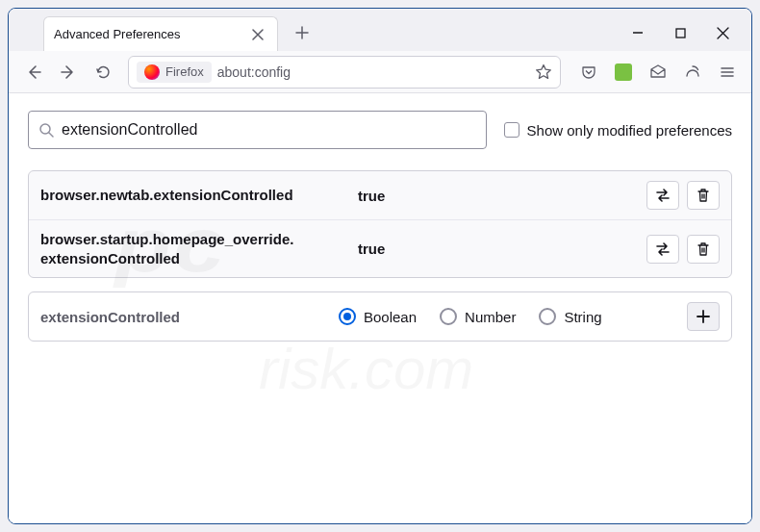 This screenshot has width=760, height=532. What do you see at coordinates (703, 317) in the screenshot?
I see `add-pref-button` at bounding box center [703, 317].